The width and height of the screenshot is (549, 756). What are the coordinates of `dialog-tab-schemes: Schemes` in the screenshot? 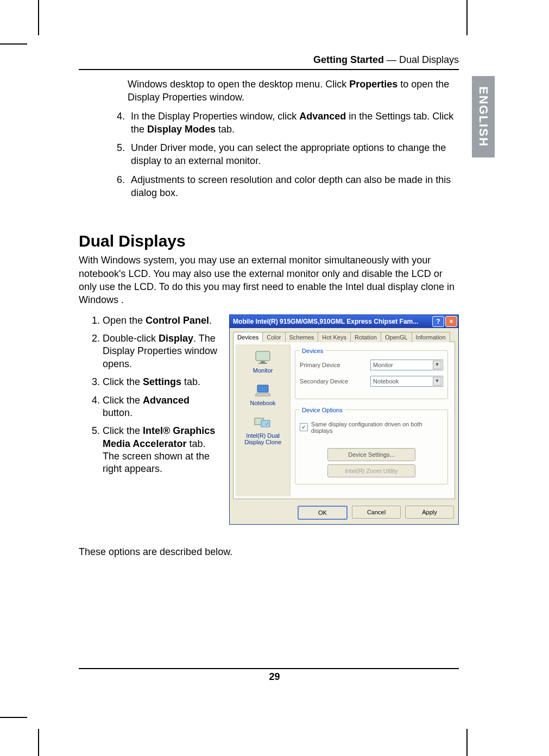 It's located at (302, 337).